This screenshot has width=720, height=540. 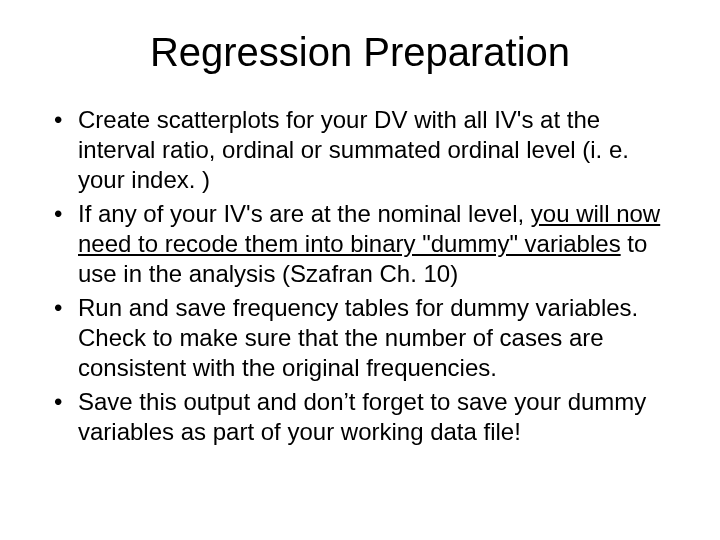 I want to click on bullet-text-pre: Create scatterplots for your DV with all…, so click(x=354, y=150).